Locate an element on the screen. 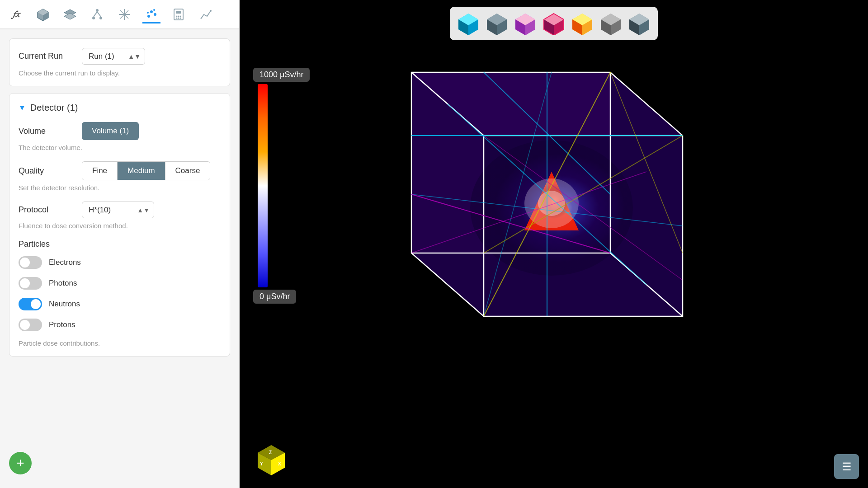  current-run-section: Current Run Run (1) Run (2) Run (3) ▲▼ C… is located at coordinates (119, 62).